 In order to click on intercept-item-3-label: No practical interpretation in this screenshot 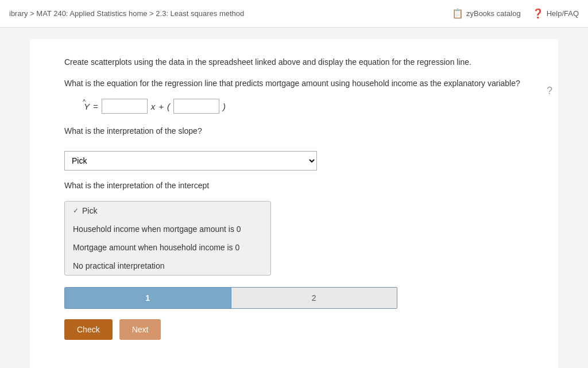, I will do `click(119, 266)`.